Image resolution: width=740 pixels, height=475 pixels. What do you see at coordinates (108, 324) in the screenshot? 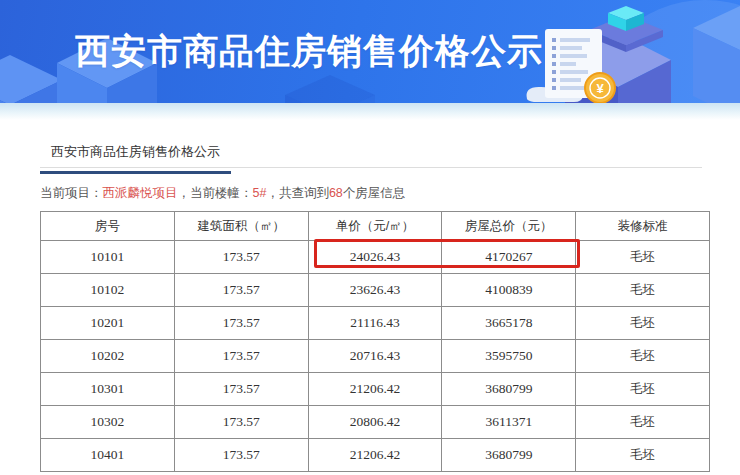
I see `cell-room-number: 10201` at bounding box center [108, 324].